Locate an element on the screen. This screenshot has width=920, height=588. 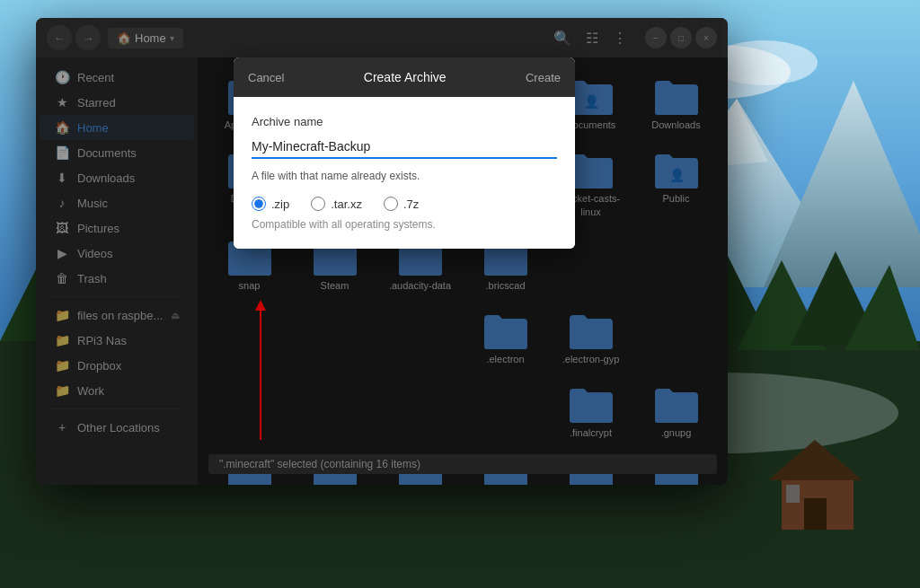
format-hint: Compatible with all operating systems. is located at coordinates (404, 224).